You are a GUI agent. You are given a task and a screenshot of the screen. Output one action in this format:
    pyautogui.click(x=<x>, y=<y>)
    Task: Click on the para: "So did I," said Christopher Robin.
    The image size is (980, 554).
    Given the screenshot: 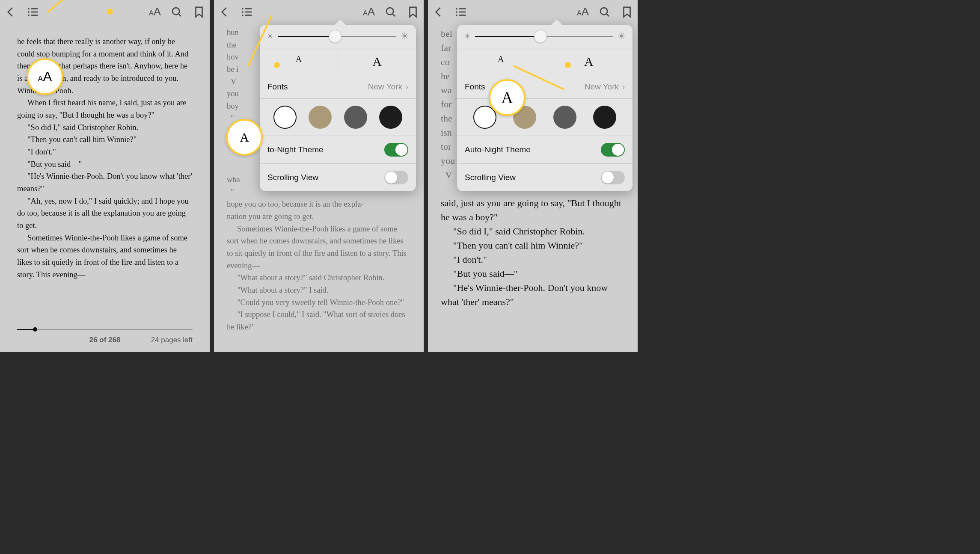 What is the action you would take?
    pyautogui.click(x=105, y=127)
    